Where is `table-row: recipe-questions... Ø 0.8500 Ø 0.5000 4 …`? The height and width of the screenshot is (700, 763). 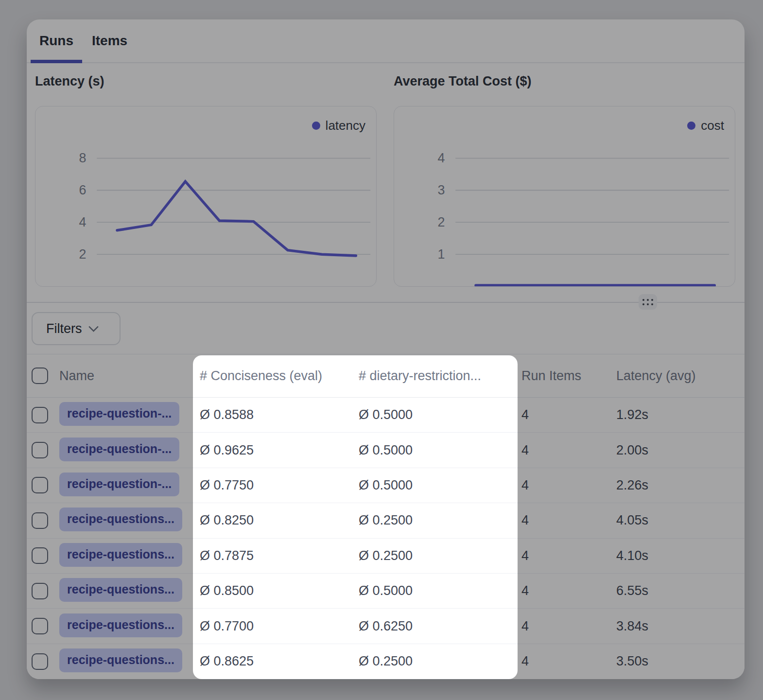
table-row: recipe-questions... Ø 0.8500 Ø 0.5000 4 … is located at coordinates (386, 591).